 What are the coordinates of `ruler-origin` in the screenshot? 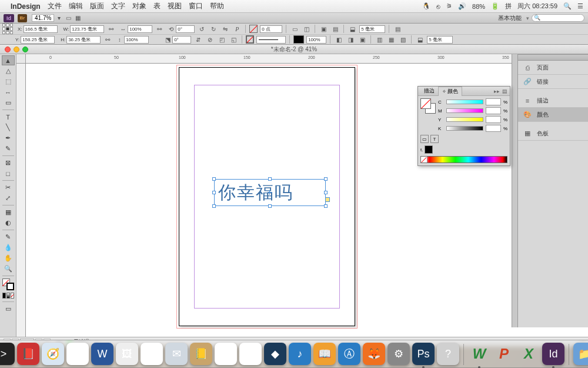 It's located at (21, 59).